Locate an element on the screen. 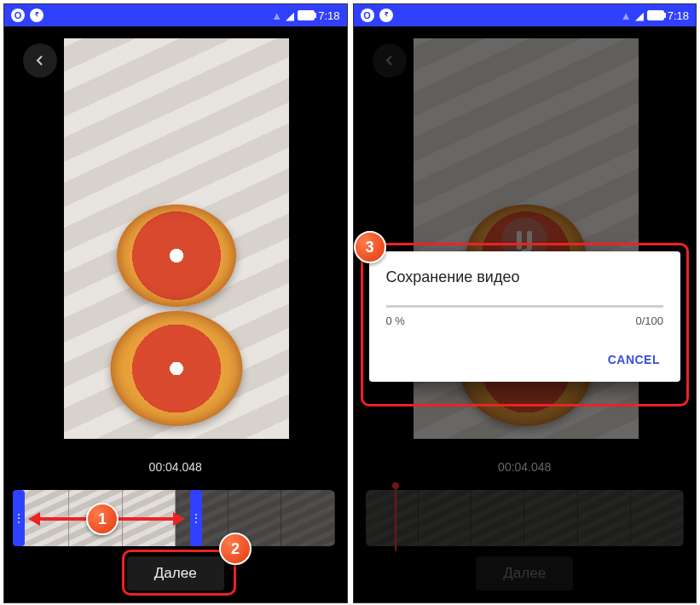 The height and width of the screenshot is (605, 700). progress-count: 0/100 is located at coordinates (650, 320).